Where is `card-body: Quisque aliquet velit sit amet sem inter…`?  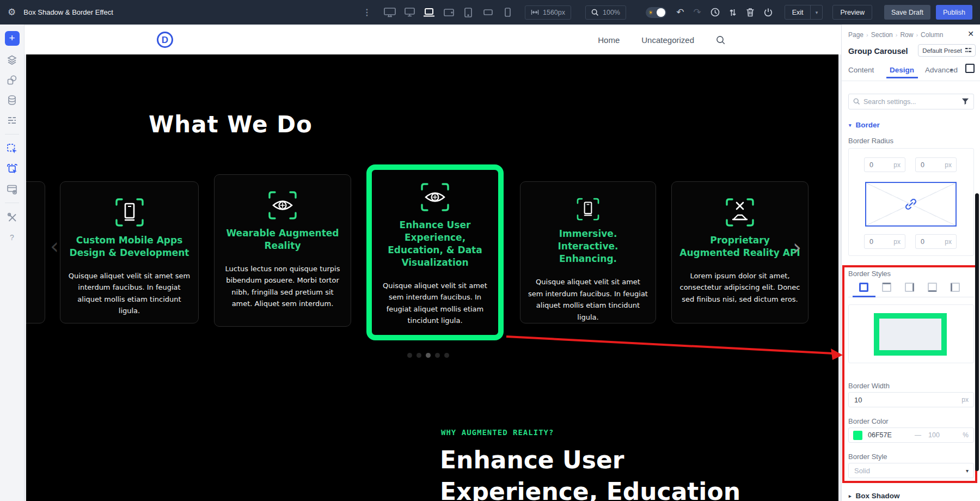 card-body: Quisque aliquet velit sit amet sem inter… is located at coordinates (588, 300).